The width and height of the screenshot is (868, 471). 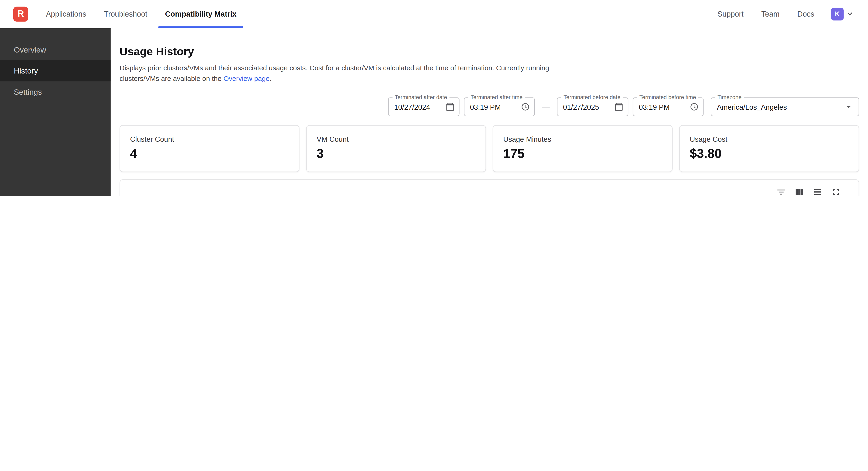 I want to click on columns-icon, so click(x=799, y=192).